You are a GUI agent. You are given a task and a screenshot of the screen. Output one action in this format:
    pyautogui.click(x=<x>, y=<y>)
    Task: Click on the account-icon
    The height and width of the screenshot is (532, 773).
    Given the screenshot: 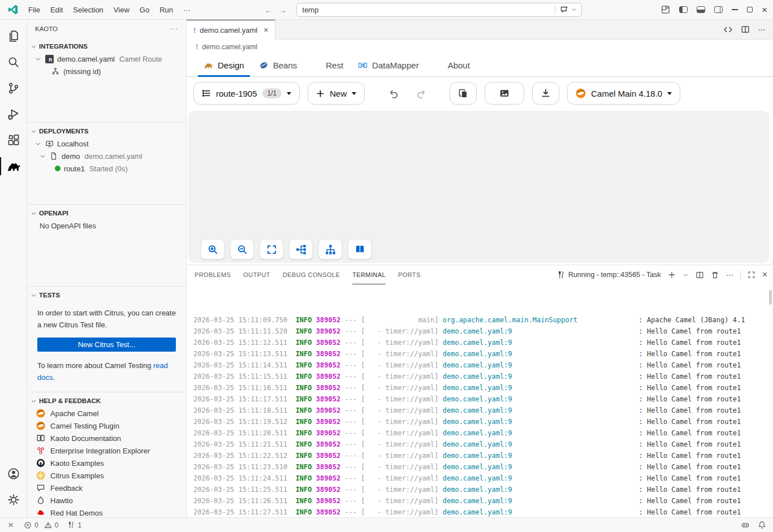 What is the action you would take?
    pyautogui.click(x=14, y=474)
    